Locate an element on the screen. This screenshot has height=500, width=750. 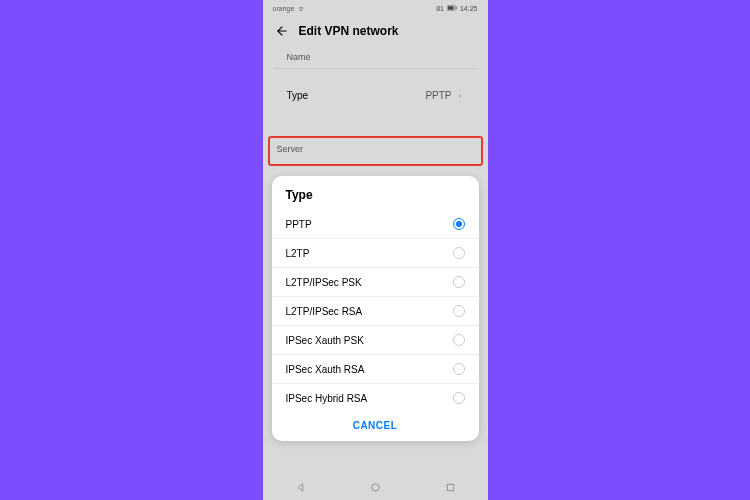
back-arrow-icon is located at coordinates (282, 31).